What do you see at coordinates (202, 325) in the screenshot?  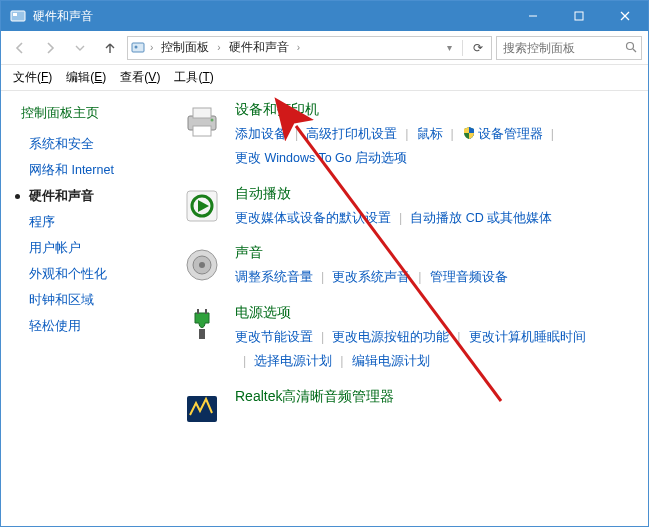 I see `power-icon` at bounding box center [202, 325].